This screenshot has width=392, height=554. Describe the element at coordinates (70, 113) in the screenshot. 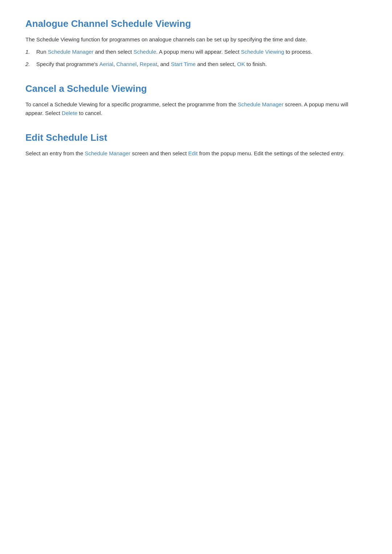

I see `link-delete: Delete` at that location.